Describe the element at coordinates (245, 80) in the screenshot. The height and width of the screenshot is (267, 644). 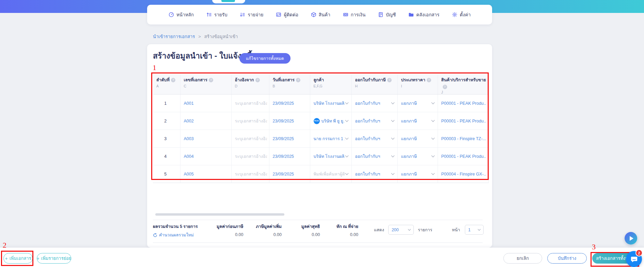
I see `column-header-label: อ้างอิงจาก` at that location.